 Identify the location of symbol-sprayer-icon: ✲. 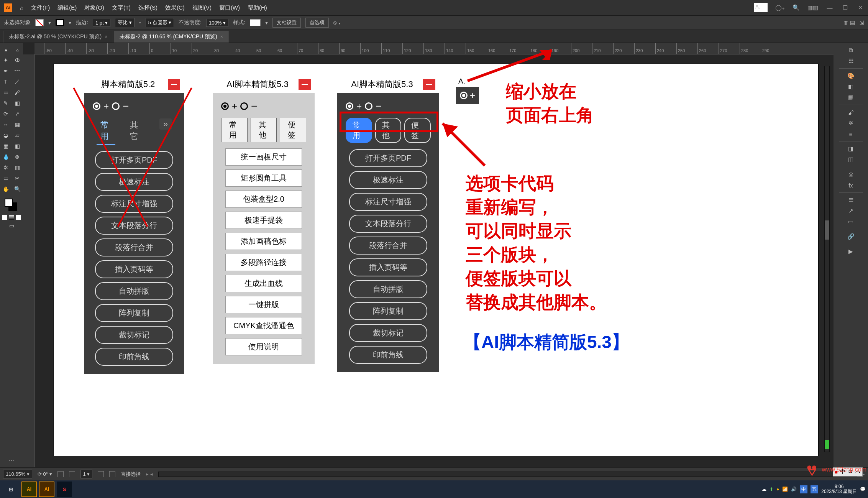
(6, 168).